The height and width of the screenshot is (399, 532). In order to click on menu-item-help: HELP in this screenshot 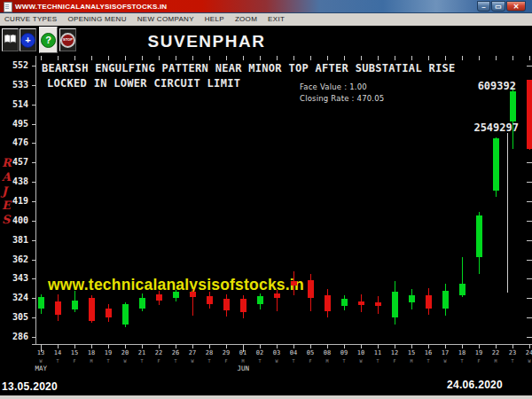, I will do `click(215, 20)`.